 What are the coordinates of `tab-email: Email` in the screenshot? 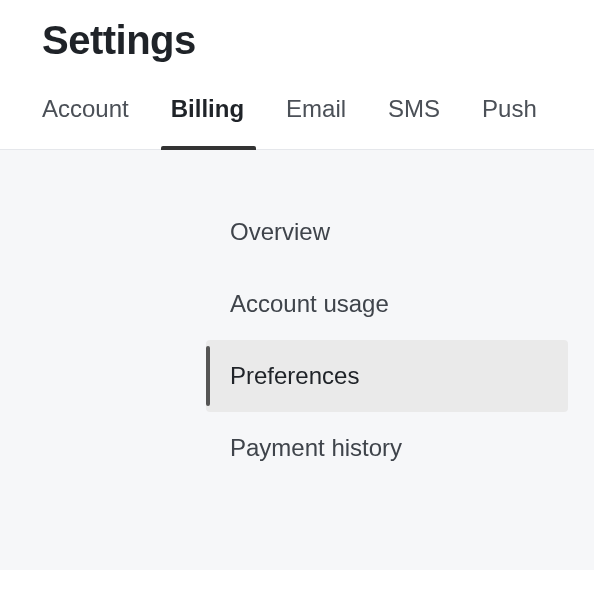 It's located at (316, 122).